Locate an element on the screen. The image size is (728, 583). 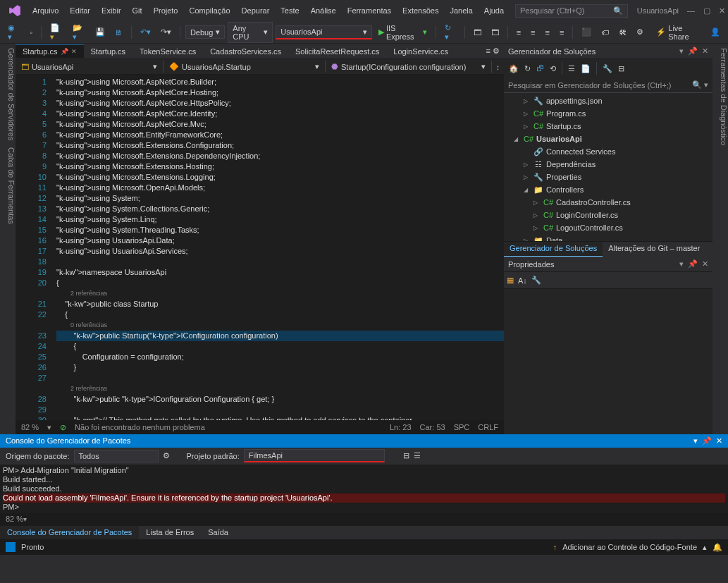
nav-project-combo: 🗔UsuariosApi▾ is located at coordinates (90, 66).